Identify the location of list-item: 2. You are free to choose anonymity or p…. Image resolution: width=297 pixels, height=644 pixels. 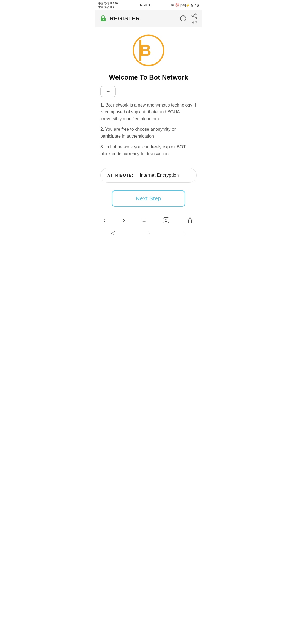
(148, 133).